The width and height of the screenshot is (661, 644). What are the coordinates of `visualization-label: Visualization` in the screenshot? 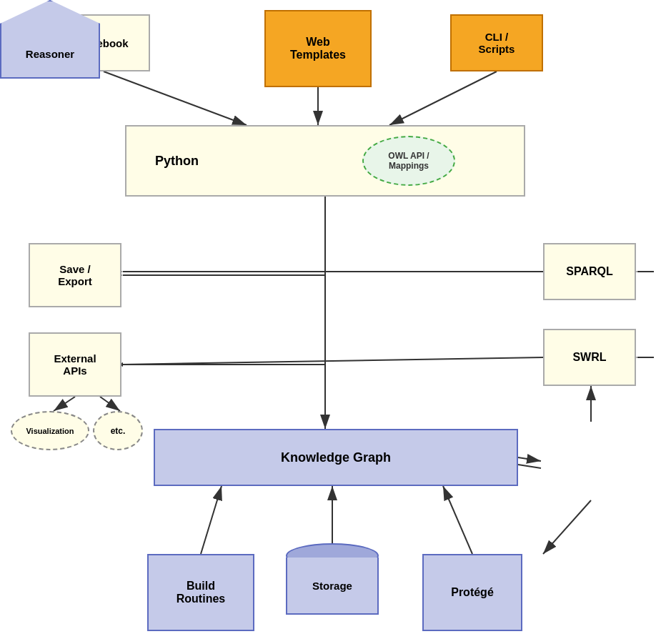 It's located at (50, 431).